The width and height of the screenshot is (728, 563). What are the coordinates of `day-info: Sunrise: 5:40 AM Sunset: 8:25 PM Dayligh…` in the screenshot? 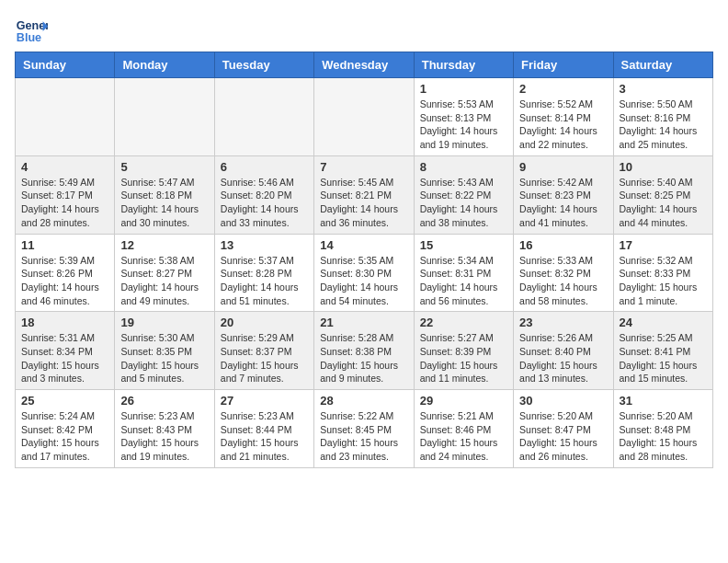 It's located at (664, 202).